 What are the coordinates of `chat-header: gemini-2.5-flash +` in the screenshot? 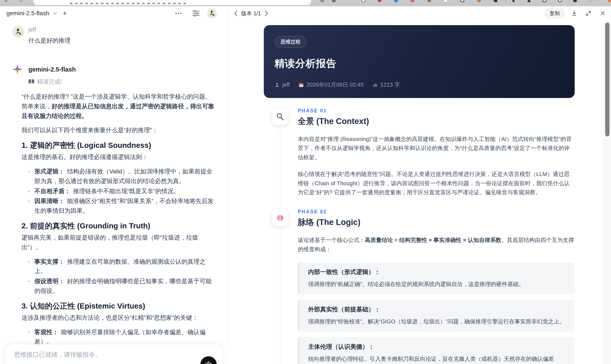 It's located at (114, 13).